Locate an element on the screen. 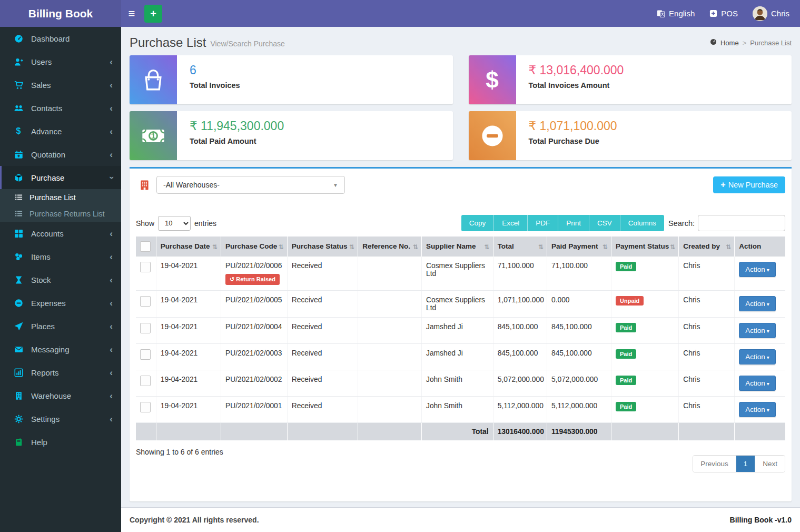 Image resolution: width=800 pixels, height=532 pixels. stat-label: Total Purchase Due is located at coordinates (573, 141).